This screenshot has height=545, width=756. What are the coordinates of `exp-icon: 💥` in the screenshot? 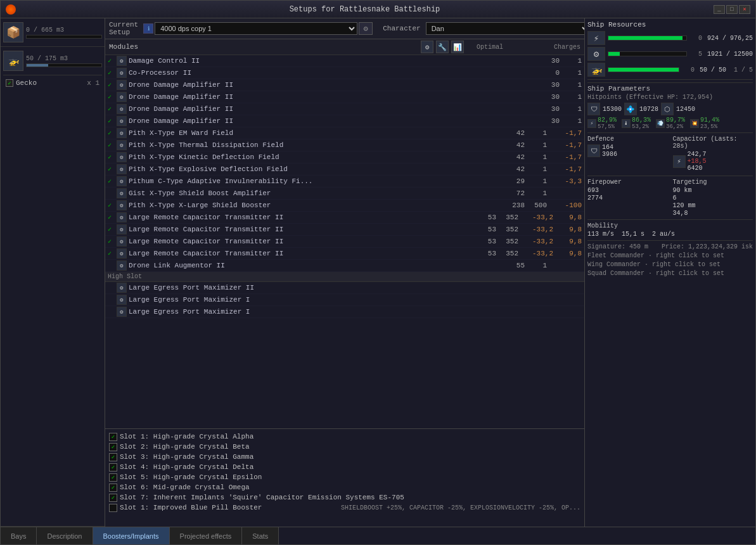 It's located at (695, 124).